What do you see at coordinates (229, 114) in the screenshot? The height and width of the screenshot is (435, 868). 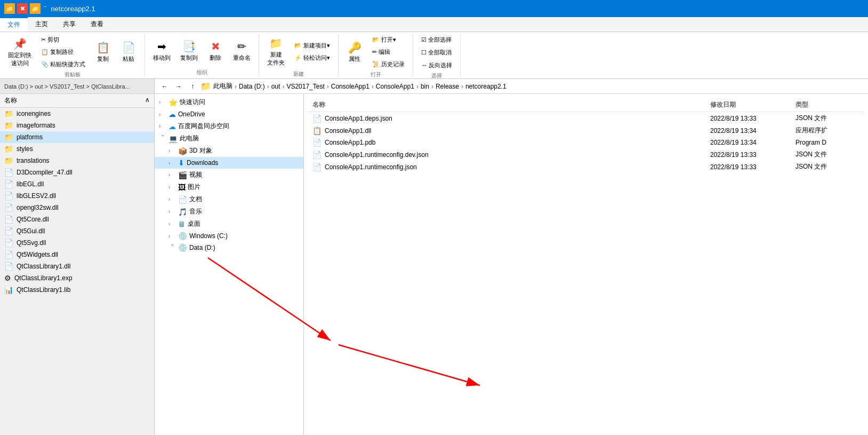 I see `nav-item-onedrive: › ☁ OneDrive` at bounding box center [229, 114].